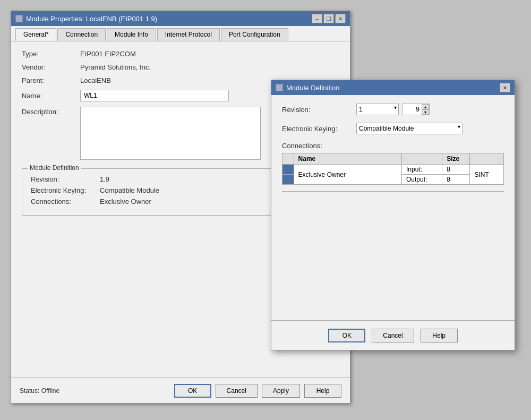 This screenshot has height=420, width=531. I want to click on table-header-selector, so click(288, 159).